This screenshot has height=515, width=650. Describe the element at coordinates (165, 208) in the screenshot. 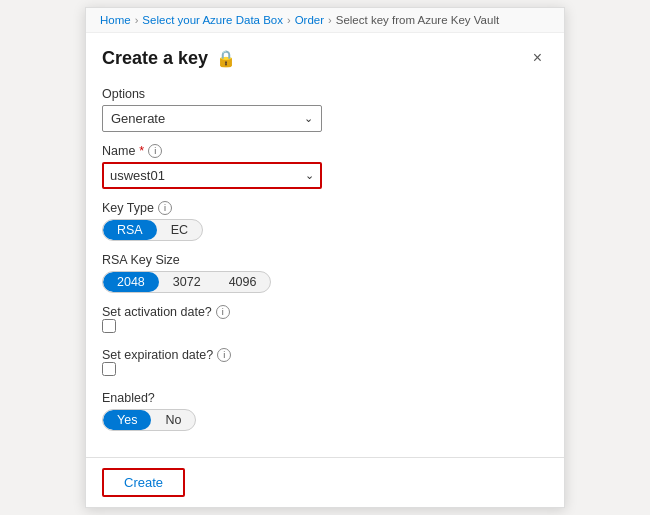

I see `key-type-info-icon: i` at that location.